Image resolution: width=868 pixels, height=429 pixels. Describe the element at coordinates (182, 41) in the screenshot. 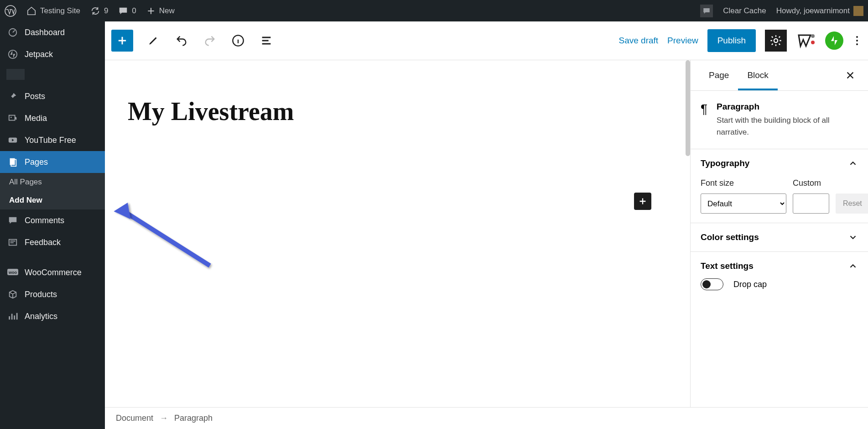

I see `undo-button` at that location.